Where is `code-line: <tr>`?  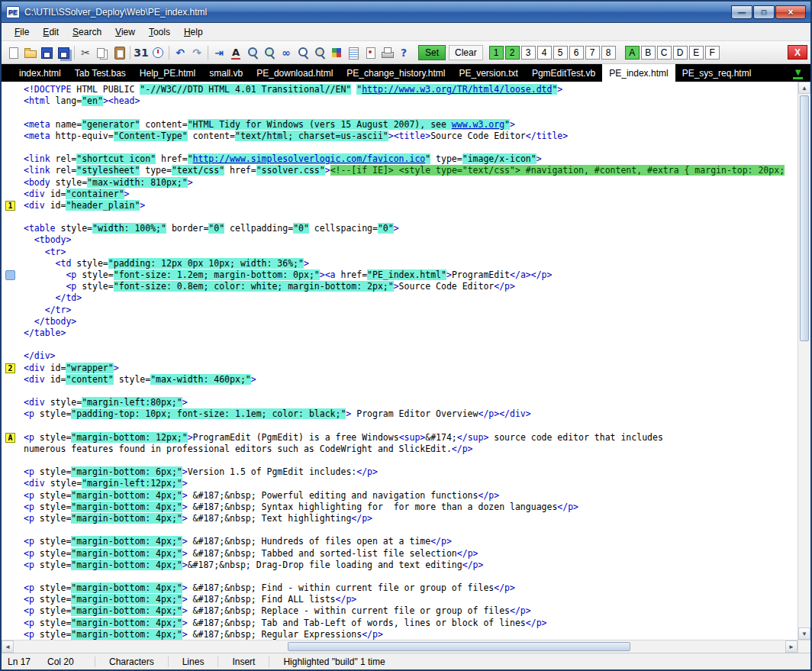 code-line: <tr> is located at coordinates (411, 252).